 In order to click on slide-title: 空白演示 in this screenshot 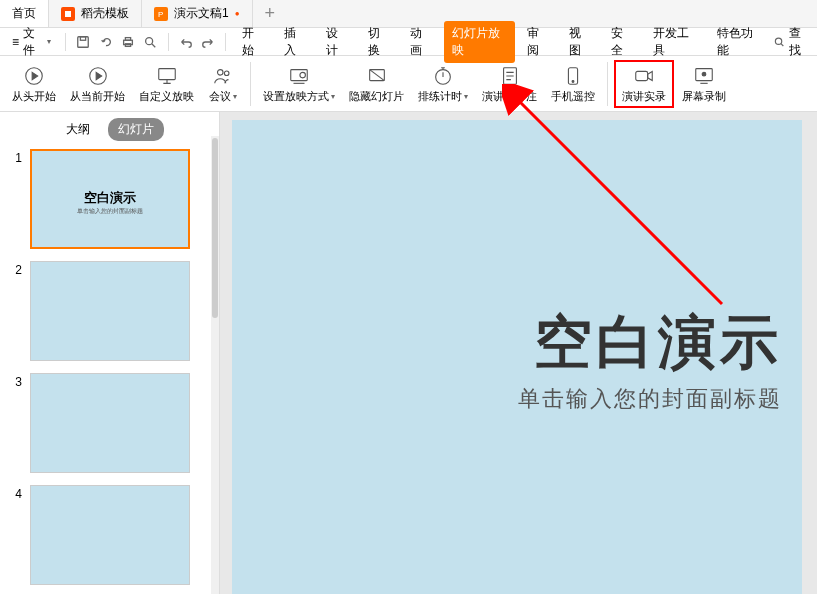, I will do `click(658, 343)`.